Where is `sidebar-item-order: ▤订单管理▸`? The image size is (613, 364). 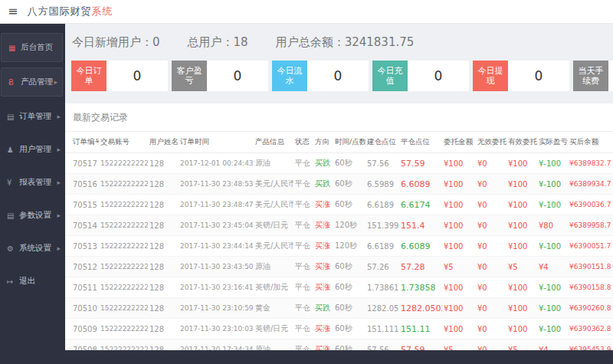
sidebar-item-order: ▤订单管理▸ is located at coordinates (32, 116).